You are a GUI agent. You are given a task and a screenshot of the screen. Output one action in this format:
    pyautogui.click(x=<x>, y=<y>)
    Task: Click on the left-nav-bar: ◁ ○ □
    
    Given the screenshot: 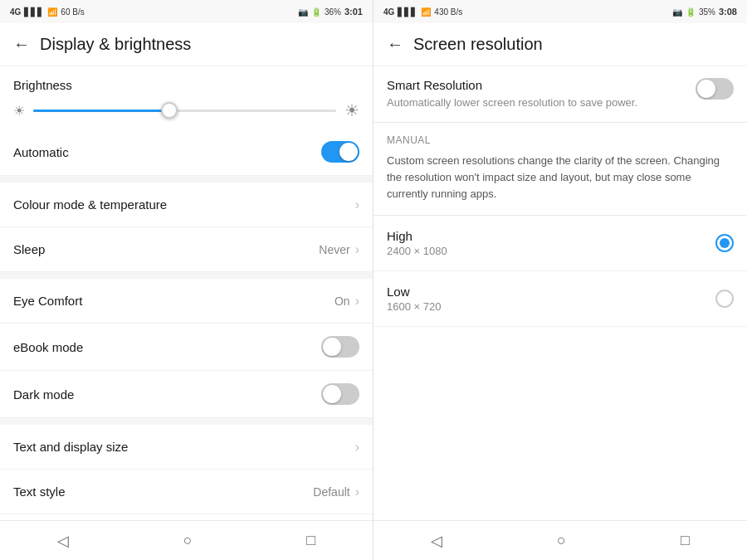 What is the action you would take?
    pyautogui.click(x=186, y=540)
    